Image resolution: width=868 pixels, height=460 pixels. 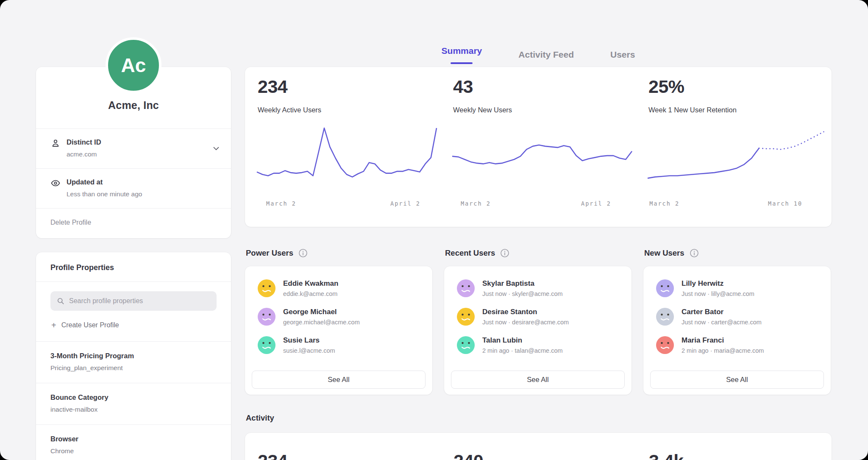 What do you see at coordinates (541, 288) in the screenshot?
I see `user-row: Skylar Baptista Just now · skyler@acme.c…` at bounding box center [541, 288].